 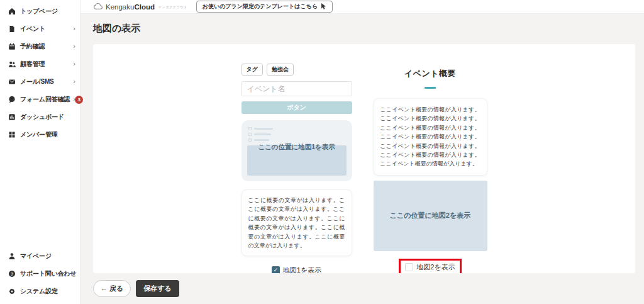 I want to click on event-name-input, so click(x=297, y=89).